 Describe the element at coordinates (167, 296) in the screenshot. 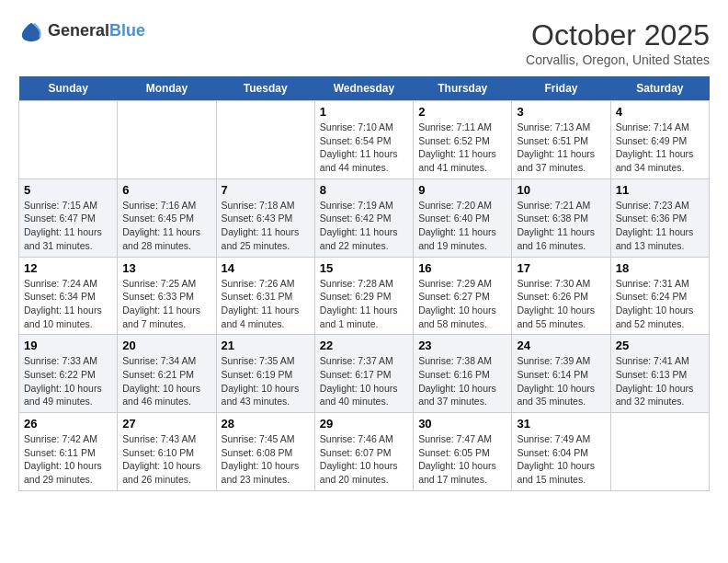

I see `calendar-cell: 13Sunrise: 7:25 AMSunset: 6:33 PMDayligh…` at that location.